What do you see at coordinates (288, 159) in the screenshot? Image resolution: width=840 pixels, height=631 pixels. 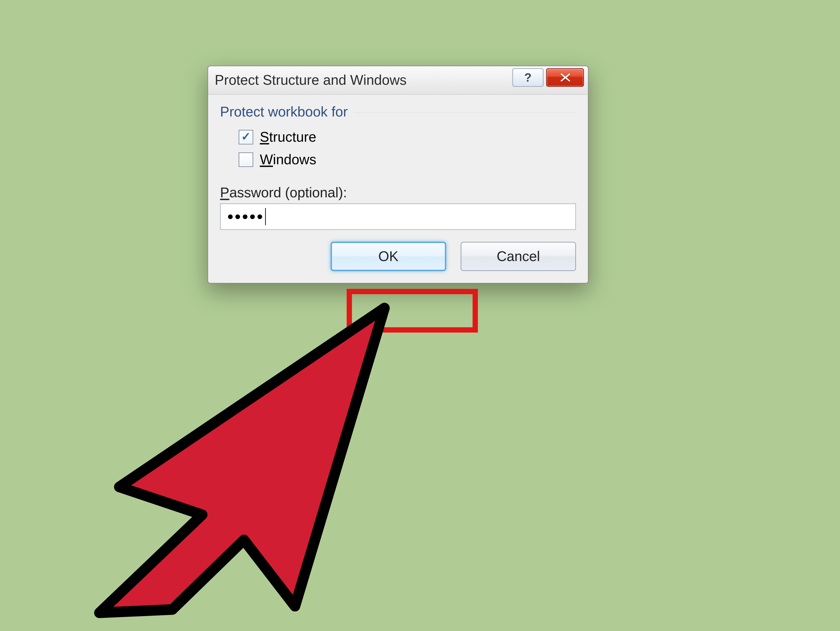 I see `checkbox-windows-label: Windows` at bounding box center [288, 159].